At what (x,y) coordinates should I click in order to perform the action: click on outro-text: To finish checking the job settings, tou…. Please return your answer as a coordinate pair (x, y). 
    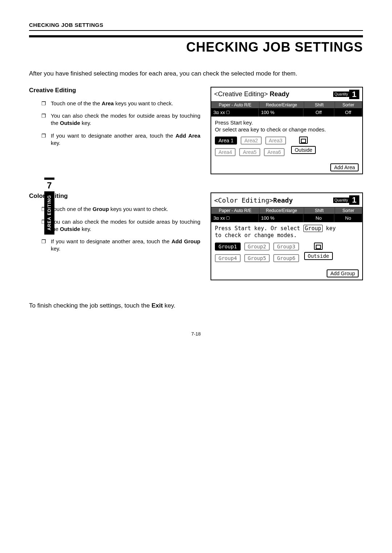
    Looking at the image, I should click on (196, 306).